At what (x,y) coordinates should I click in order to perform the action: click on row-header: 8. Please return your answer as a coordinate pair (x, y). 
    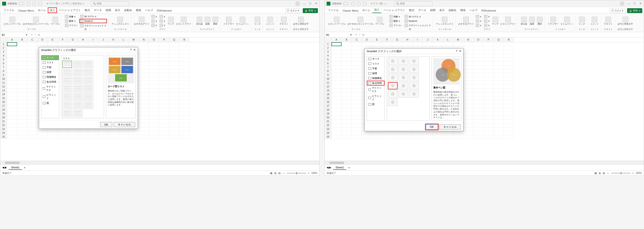
    Looking at the image, I should click on (4, 71).